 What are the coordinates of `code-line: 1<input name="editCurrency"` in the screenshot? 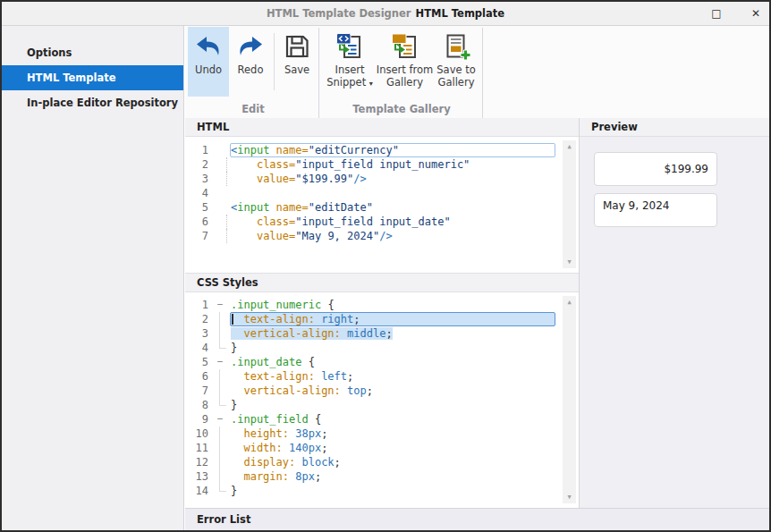 It's located at (382, 150).